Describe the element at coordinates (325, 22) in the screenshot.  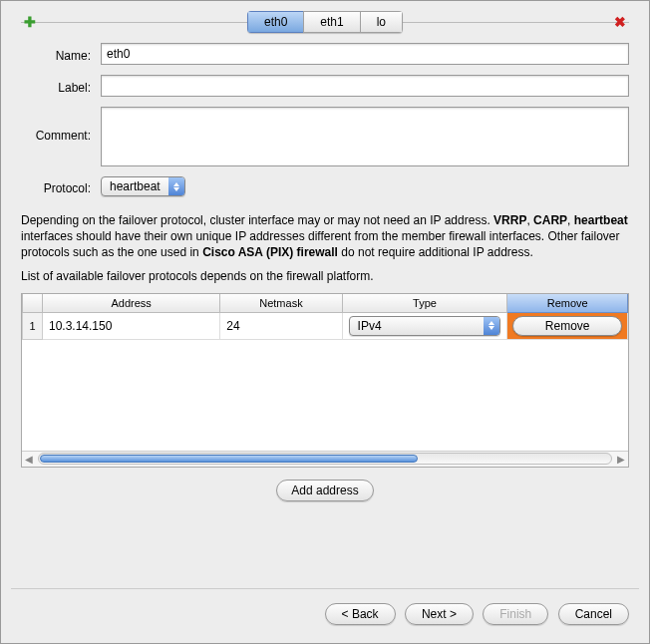
I see `tab-bar: ✚ ✖ eth0 eth1 lo` at that location.